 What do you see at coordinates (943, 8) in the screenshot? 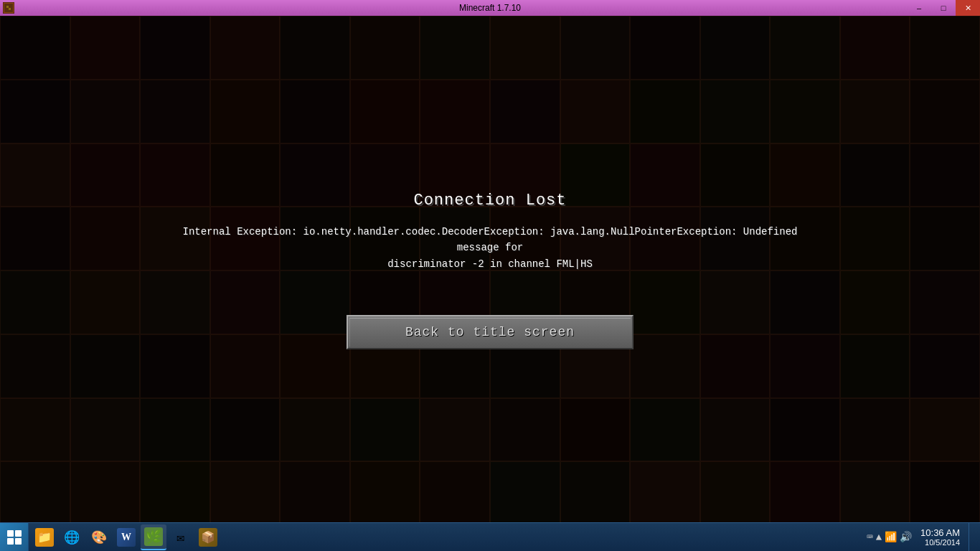
I see `maximize-button: □` at bounding box center [943, 8].